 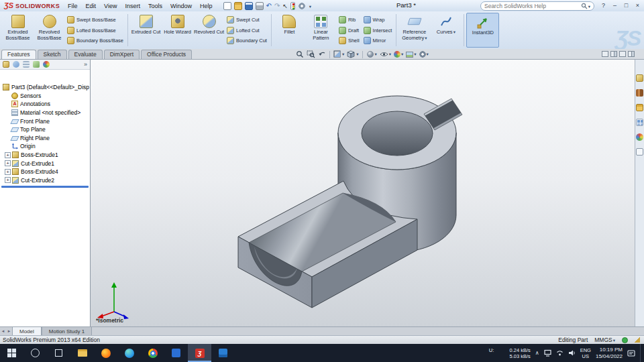 I want to click on chrome-button, so click(x=153, y=353).